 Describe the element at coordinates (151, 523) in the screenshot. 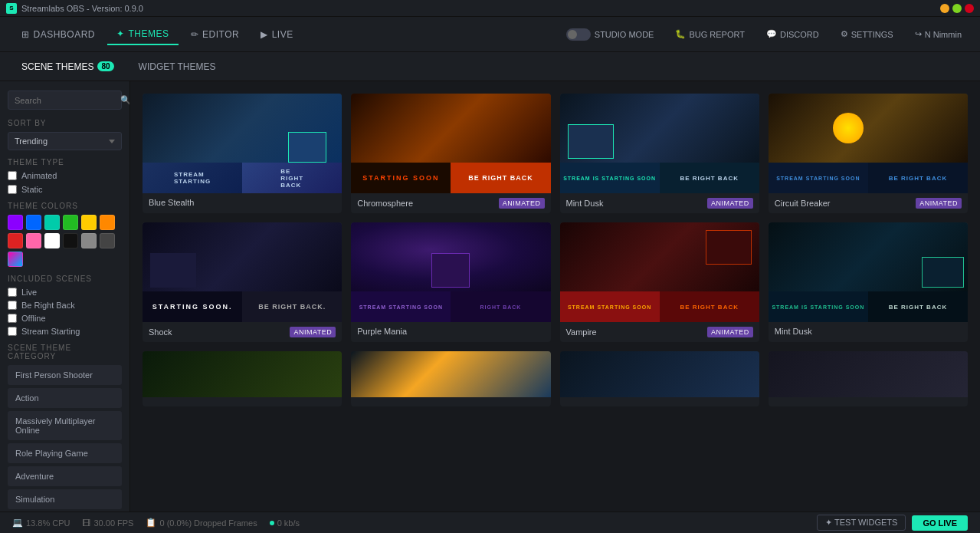

I see `drop-icon: 📋` at that location.